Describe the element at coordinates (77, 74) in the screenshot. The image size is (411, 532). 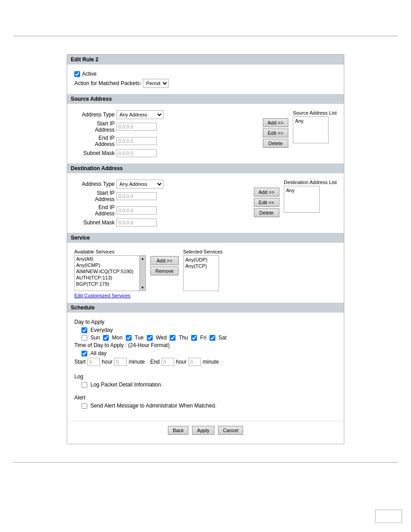
I see `active-checkbox` at that location.